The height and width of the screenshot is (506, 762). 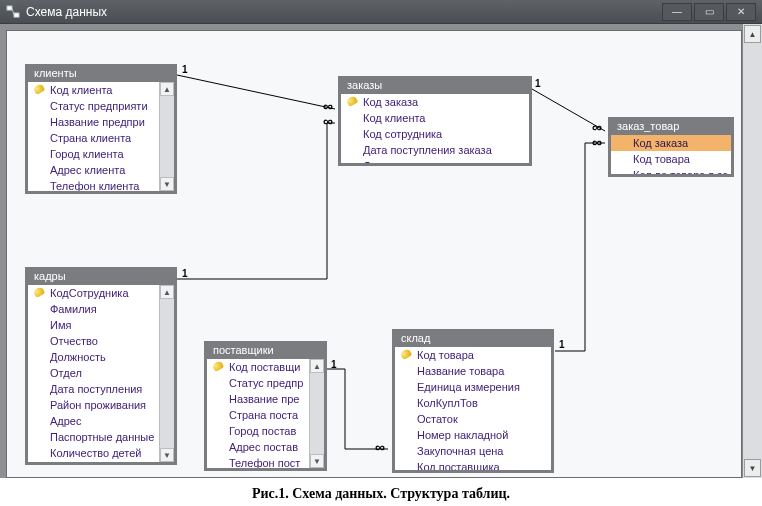 I want to click on field-item: Название предпри, so click(x=101, y=122).